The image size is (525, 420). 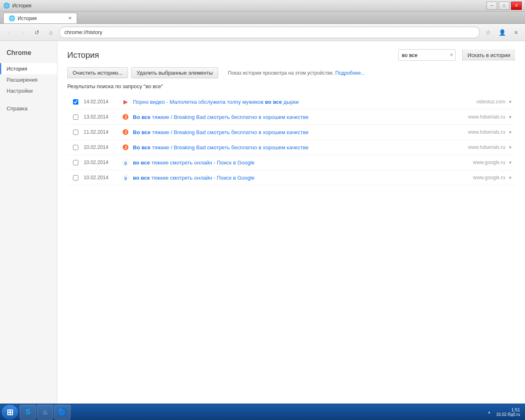 I want to click on learn-more-link: Подробнее..., so click(x=350, y=73).